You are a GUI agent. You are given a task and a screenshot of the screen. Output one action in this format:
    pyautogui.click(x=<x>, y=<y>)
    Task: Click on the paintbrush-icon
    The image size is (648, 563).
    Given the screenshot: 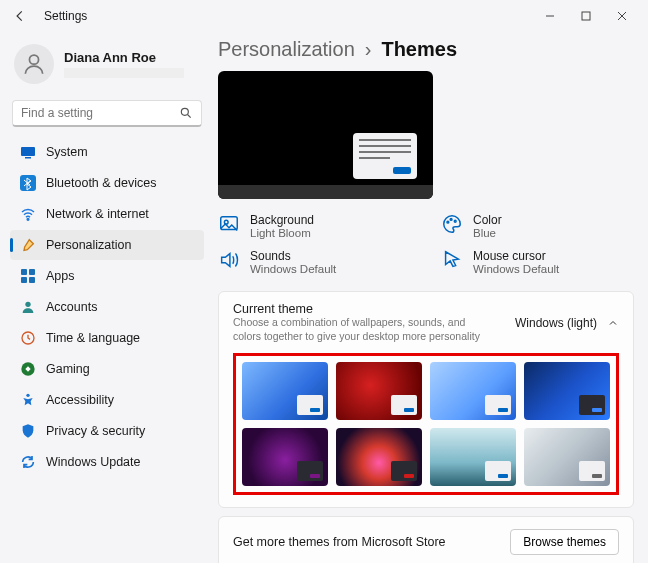 What is the action you would take?
    pyautogui.click(x=28, y=245)
    